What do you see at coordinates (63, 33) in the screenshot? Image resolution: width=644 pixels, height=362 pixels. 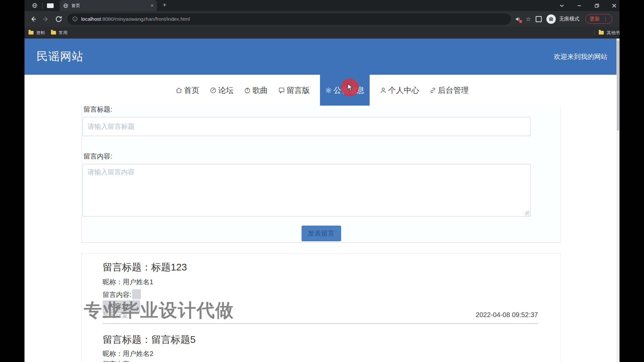 I see `bookmark-label: 常用` at bounding box center [63, 33].